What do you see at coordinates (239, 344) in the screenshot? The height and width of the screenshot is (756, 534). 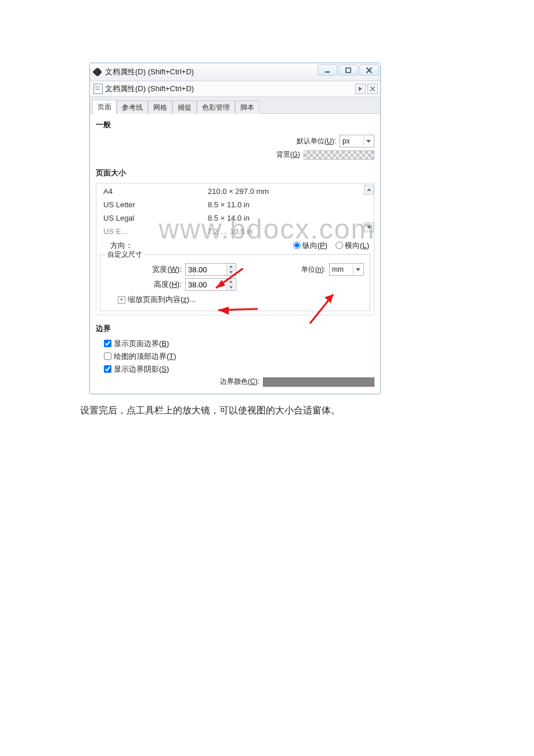 I see `show-border-checkbox: 显示页面边界(B)` at bounding box center [239, 344].